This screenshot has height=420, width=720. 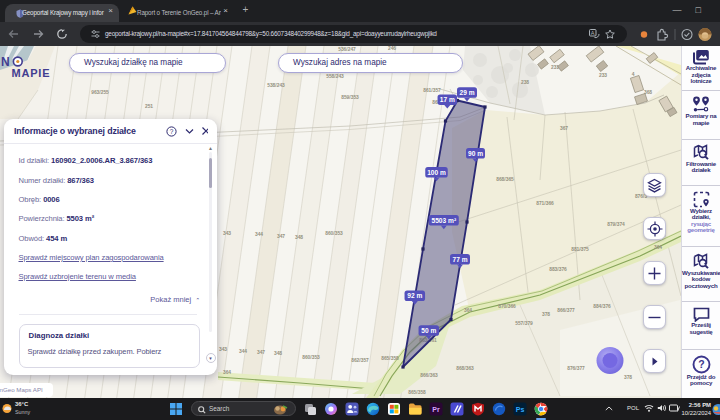 What do you see at coordinates (414, 296) in the screenshot?
I see `svg-text: 92 m` at bounding box center [414, 296].